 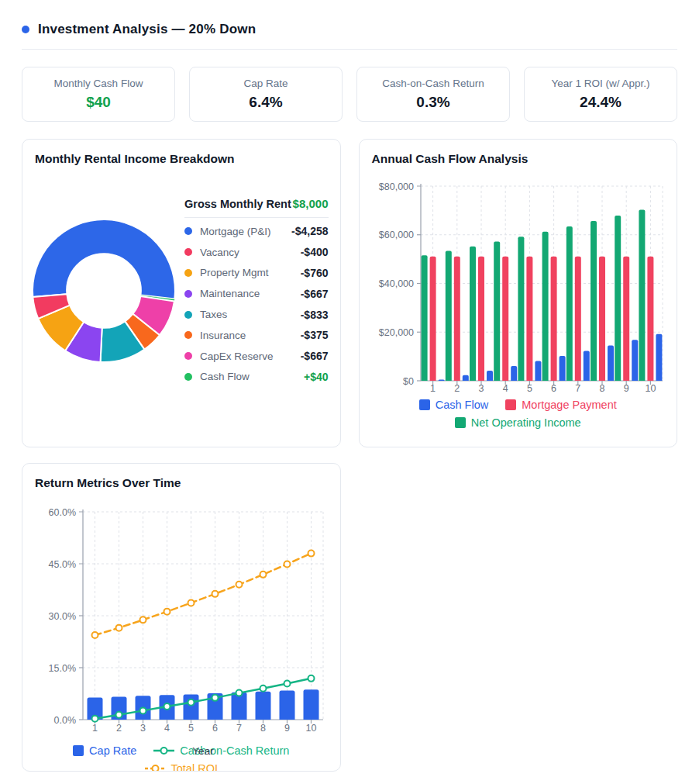 What do you see at coordinates (310, 231) in the screenshot?
I see `legend-value: -$4,258` at bounding box center [310, 231].